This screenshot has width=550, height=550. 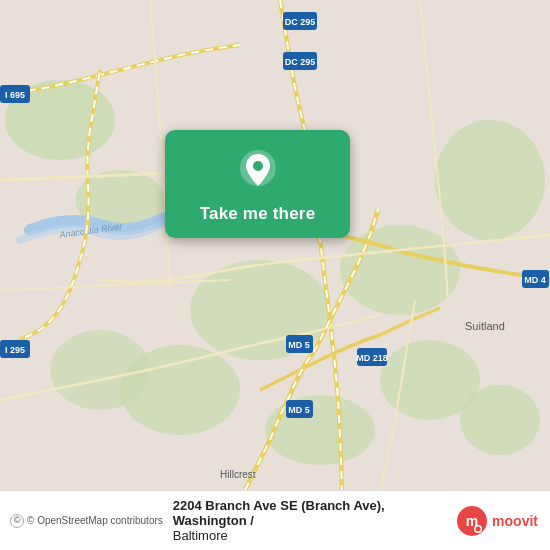 I want to click on navigation-card: Take me there, so click(x=258, y=184).